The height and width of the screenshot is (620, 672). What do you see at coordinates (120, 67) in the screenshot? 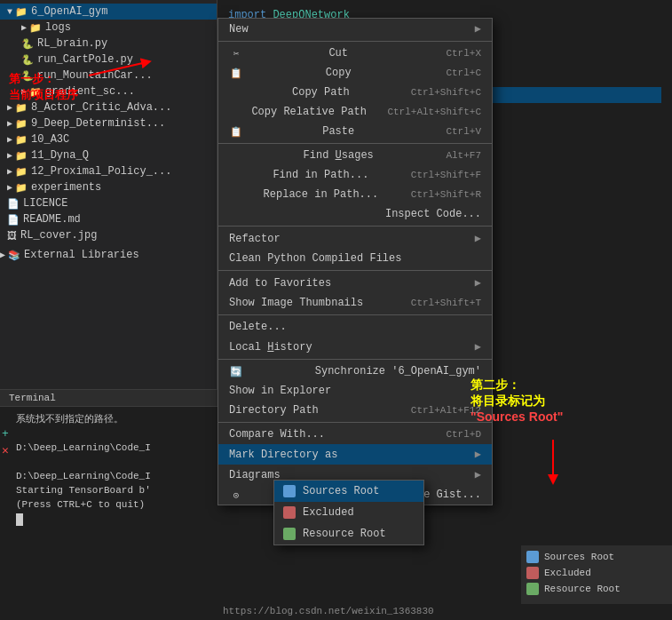
I see `annotation-arrow1` at bounding box center [120, 67].